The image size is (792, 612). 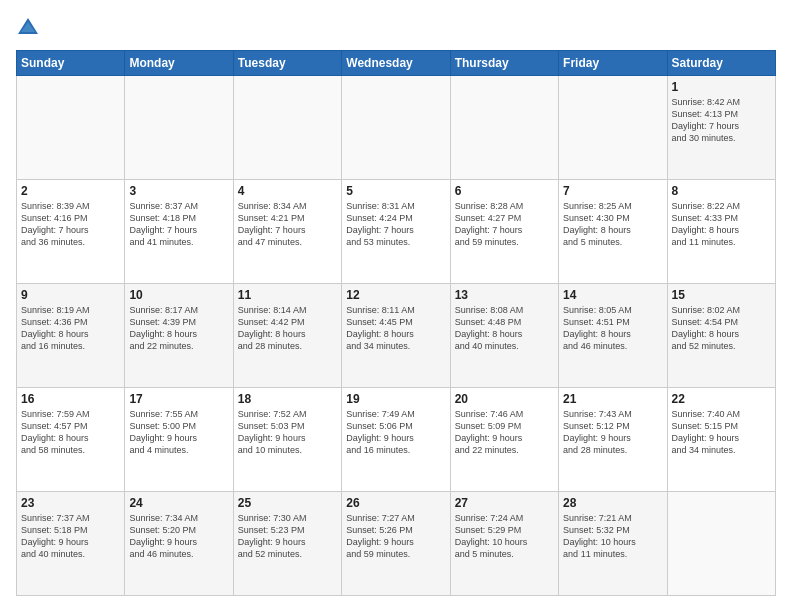 I want to click on calendar-cell: 11Sunrise: 8:14 AM Sunset: 4:42 PM Dayli…, so click(x=287, y=336).